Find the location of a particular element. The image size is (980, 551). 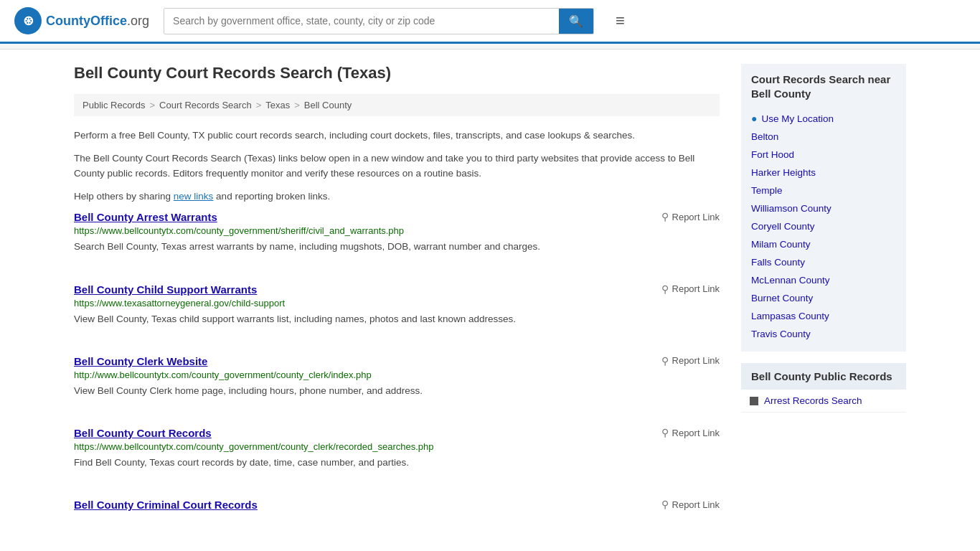

breadcrumb-court-records-search: Court Records Search is located at coordinates (205, 105).